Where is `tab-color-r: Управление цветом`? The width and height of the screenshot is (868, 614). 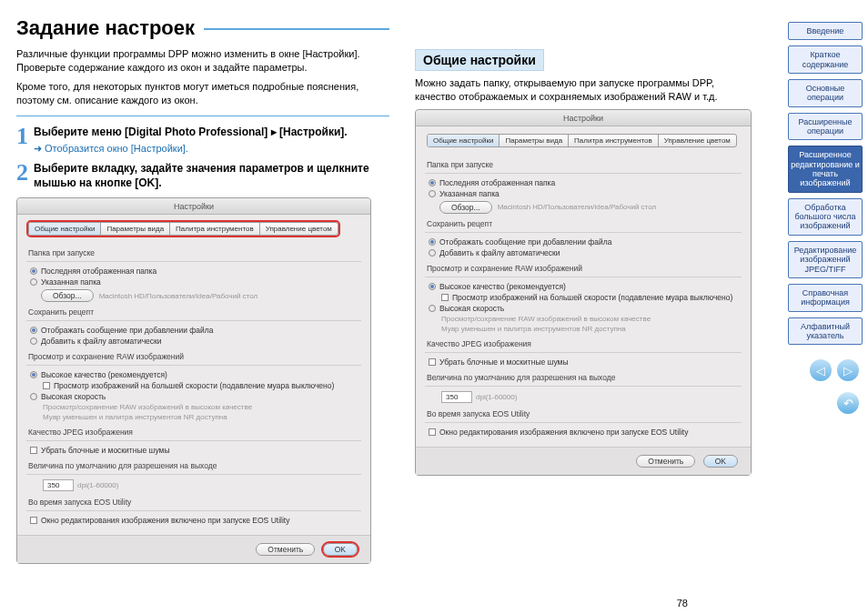 tab-color-r: Управление цветом is located at coordinates (697, 140).